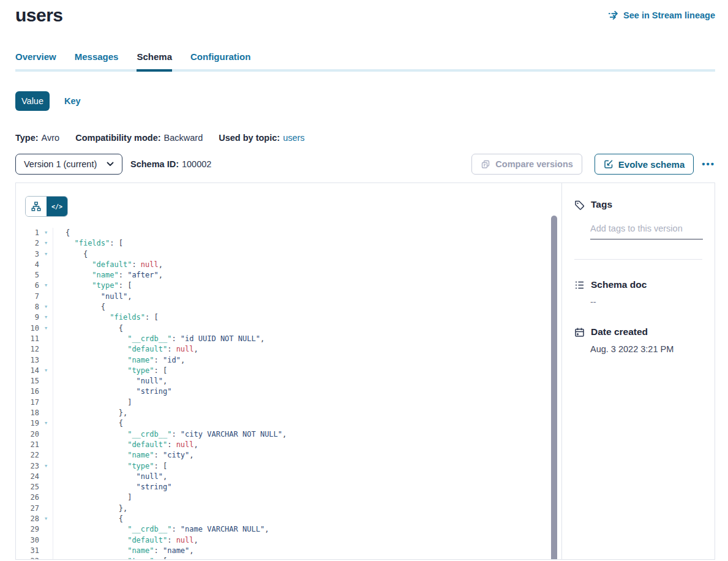 The height and width of the screenshot is (561, 728). Describe the element at coordinates (154, 60) in the screenshot. I see `tab-schema: Schema` at that location.